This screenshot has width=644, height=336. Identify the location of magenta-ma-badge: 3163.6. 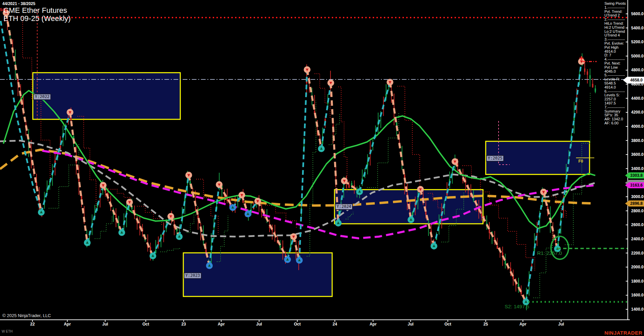
(635, 185).